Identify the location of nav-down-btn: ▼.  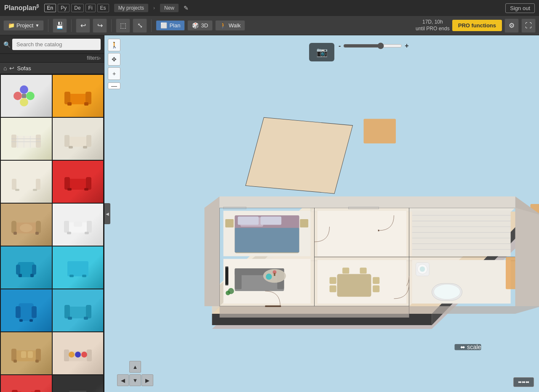
(135, 380).